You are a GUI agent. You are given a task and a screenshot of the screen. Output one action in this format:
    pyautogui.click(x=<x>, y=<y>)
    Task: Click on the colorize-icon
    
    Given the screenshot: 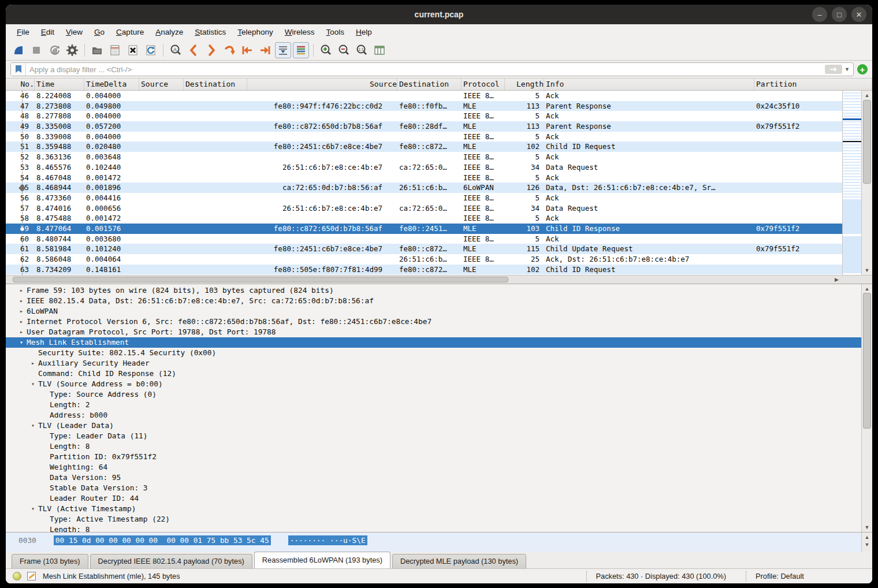 What is the action you would take?
    pyautogui.click(x=301, y=50)
    